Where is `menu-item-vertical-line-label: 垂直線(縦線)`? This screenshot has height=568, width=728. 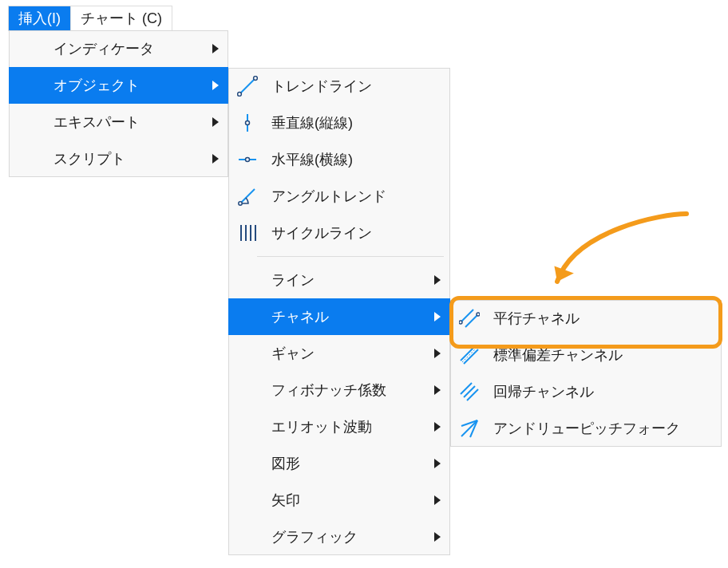 menu-item-vertical-line-label: 垂直線(縦線) is located at coordinates (355, 123).